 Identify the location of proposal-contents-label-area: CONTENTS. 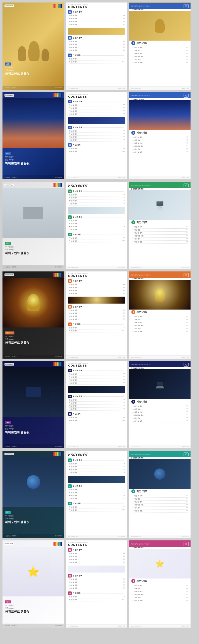
(160, 368).